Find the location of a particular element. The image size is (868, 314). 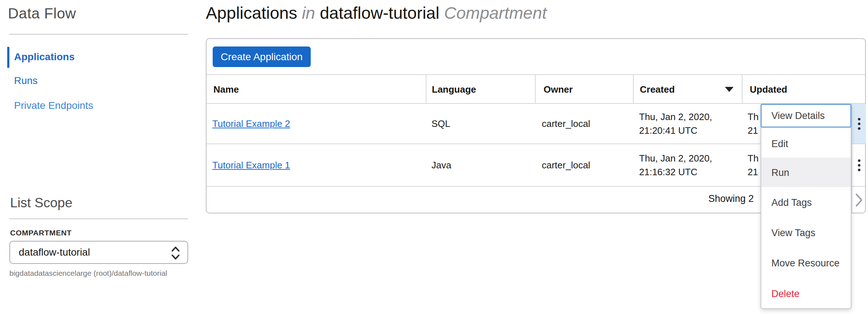

menu-item-add-tags: Add Tags is located at coordinates (792, 203).